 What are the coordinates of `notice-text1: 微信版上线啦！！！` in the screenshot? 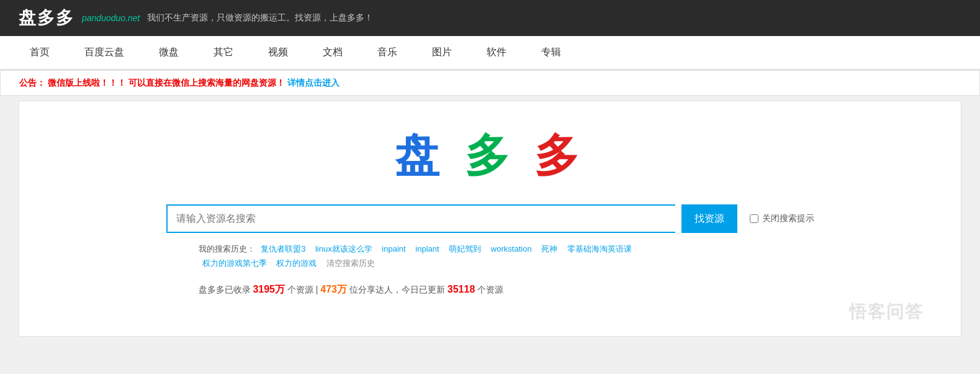 It's located at (87, 83).